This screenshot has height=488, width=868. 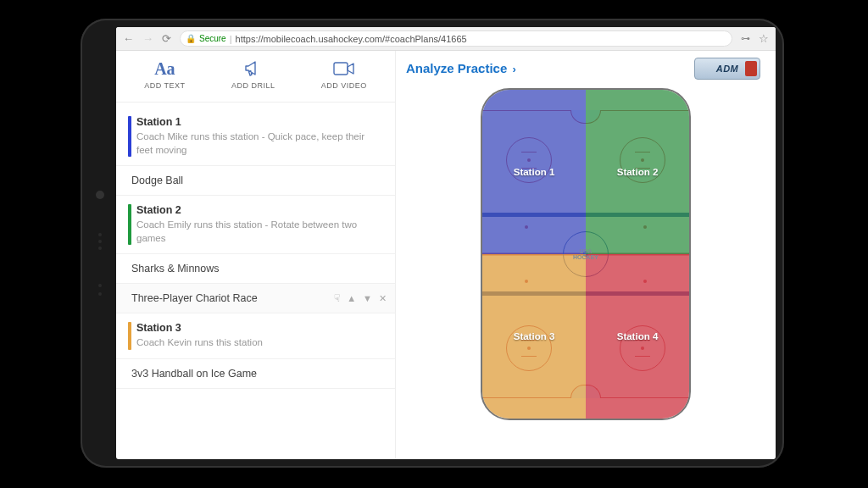 What do you see at coordinates (256, 269) in the screenshot?
I see `drill-item: Sharks & Minnows` at bounding box center [256, 269].